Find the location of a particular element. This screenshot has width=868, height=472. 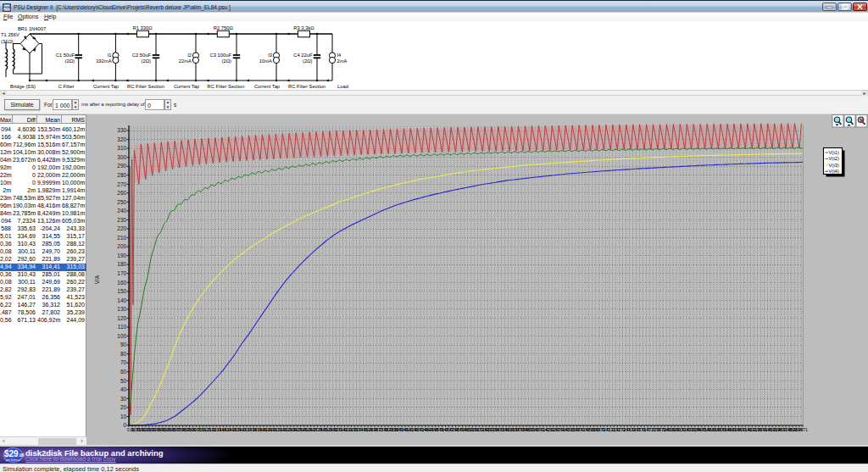

svg-text: C Filter is located at coordinates (66, 86).